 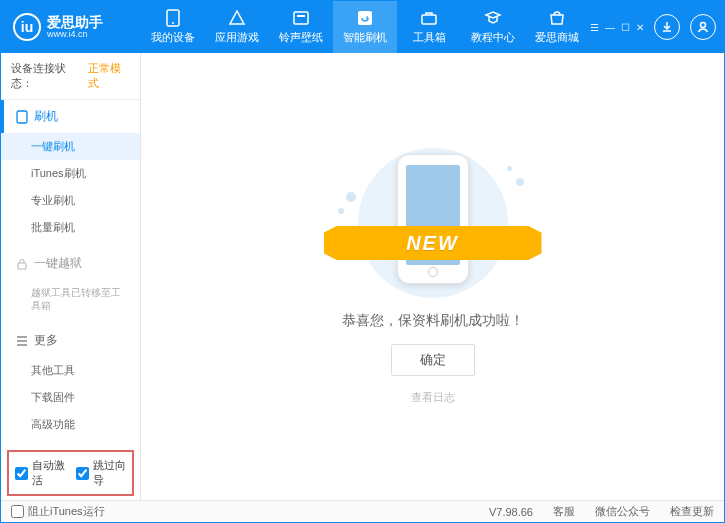 I want to click on nav-store: 爱思商城, so click(x=557, y=27).